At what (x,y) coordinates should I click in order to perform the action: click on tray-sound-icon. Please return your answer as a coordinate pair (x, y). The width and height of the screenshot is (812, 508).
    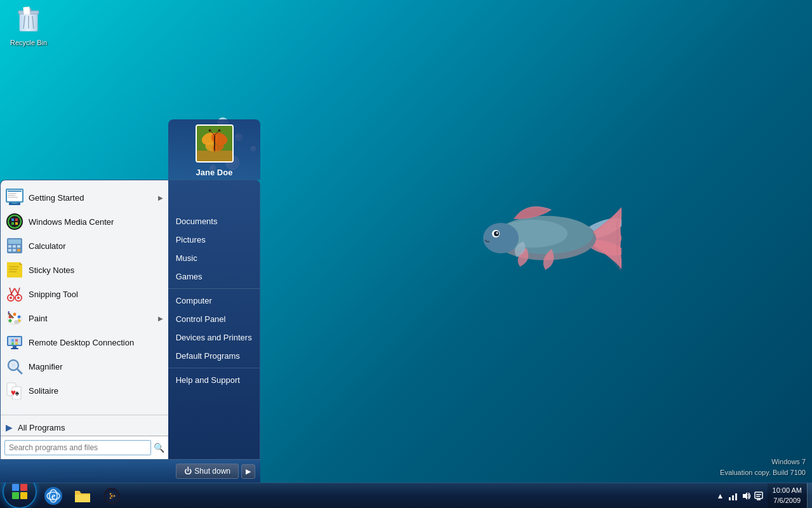
    Looking at the image, I should click on (746, 496).